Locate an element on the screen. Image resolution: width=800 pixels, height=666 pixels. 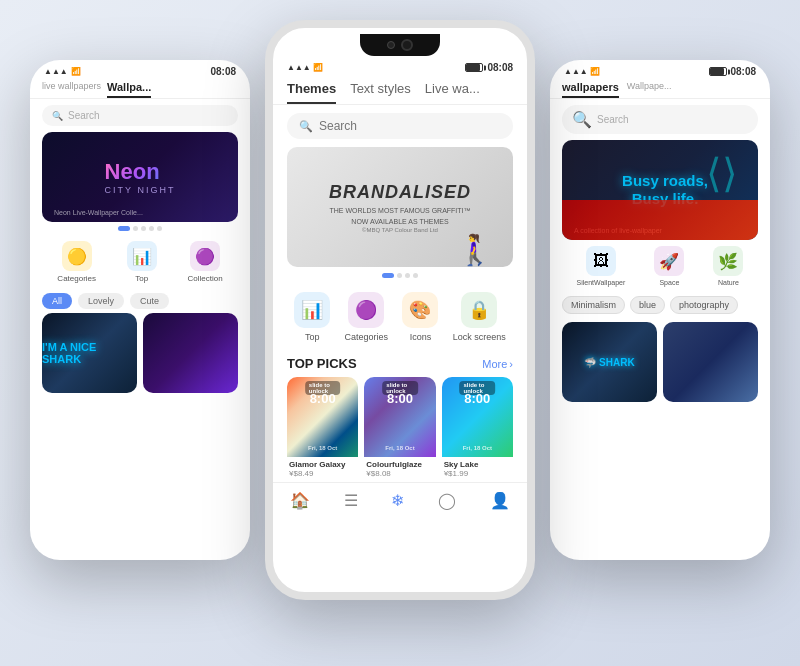
search-icon-left: 🔍 is located at coordinates (58, 116).